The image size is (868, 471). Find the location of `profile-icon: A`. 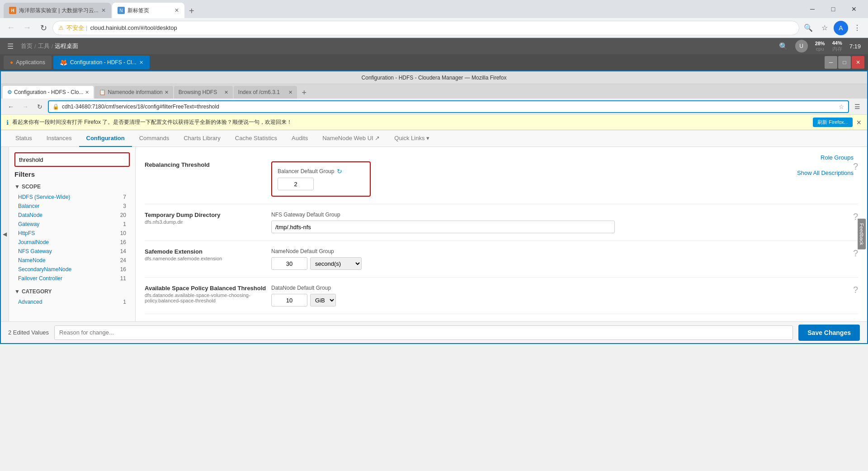

profile-icon: A is located at coordinates (841, 28).